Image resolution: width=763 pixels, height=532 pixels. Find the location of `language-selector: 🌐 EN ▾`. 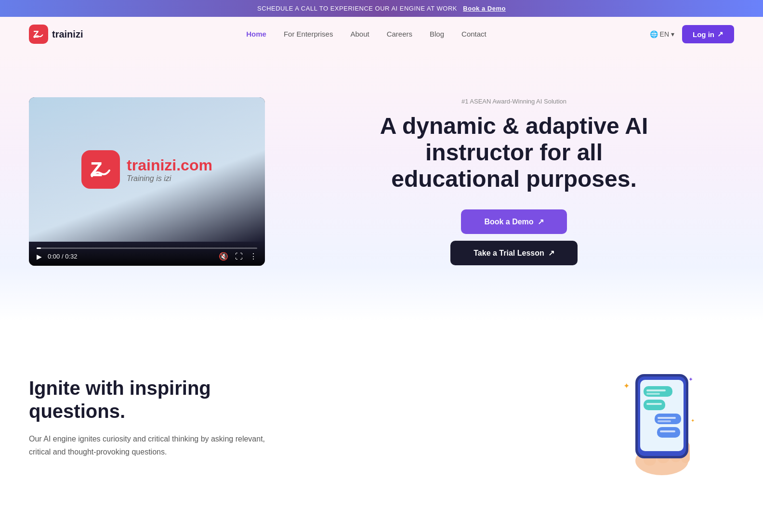

language-selector: 🌐 EN ▾ is located at coordinates (662, 34).